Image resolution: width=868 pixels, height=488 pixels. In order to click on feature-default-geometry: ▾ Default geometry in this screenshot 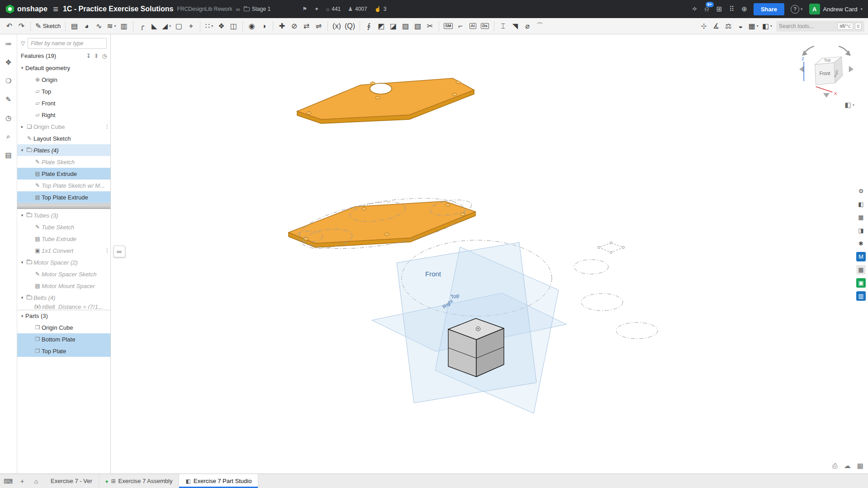, I will do `click(64, 68)`.